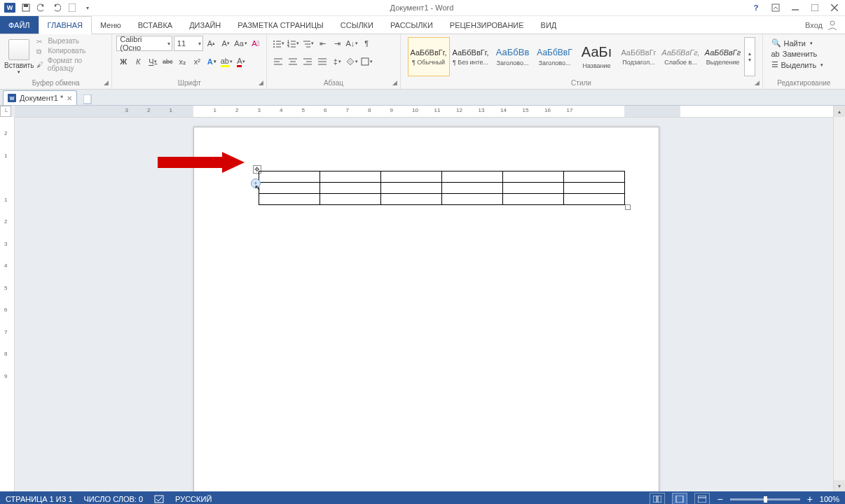  Describe the element at coordinates (226, 43) in the screenshot. I see `shrink-font-button: A▾` at that location.